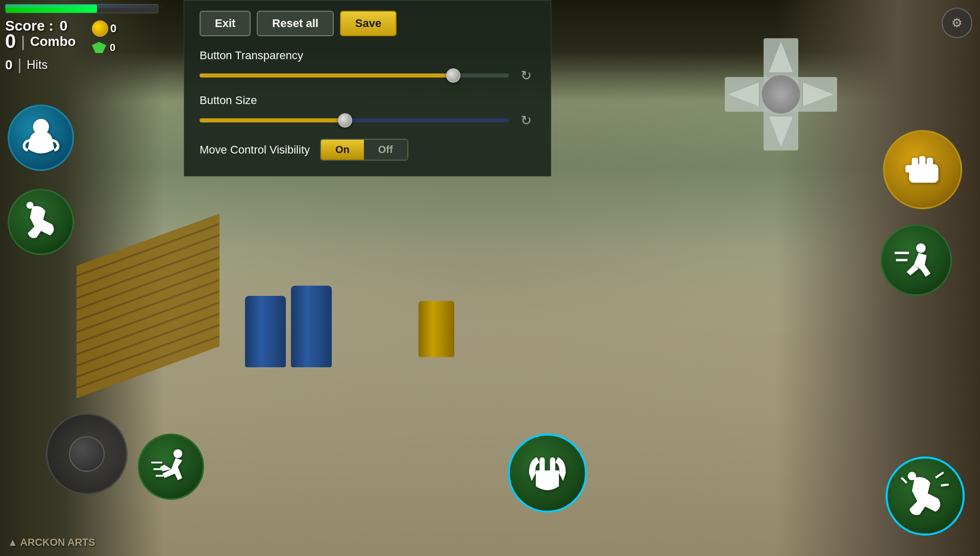  I want to click on settings-panel: Exit Reset all Save Button Transparency …, so click(368, 88).